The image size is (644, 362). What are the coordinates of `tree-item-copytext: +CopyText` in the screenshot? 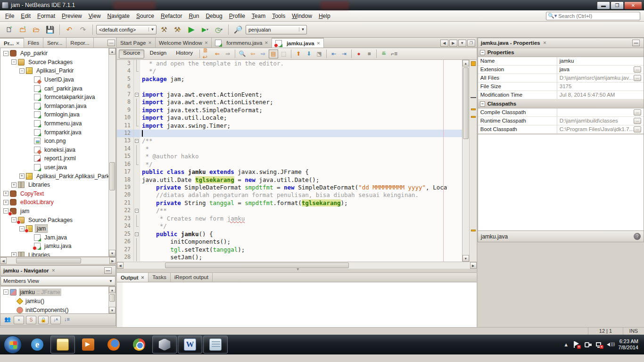 It's located at (55, 194).